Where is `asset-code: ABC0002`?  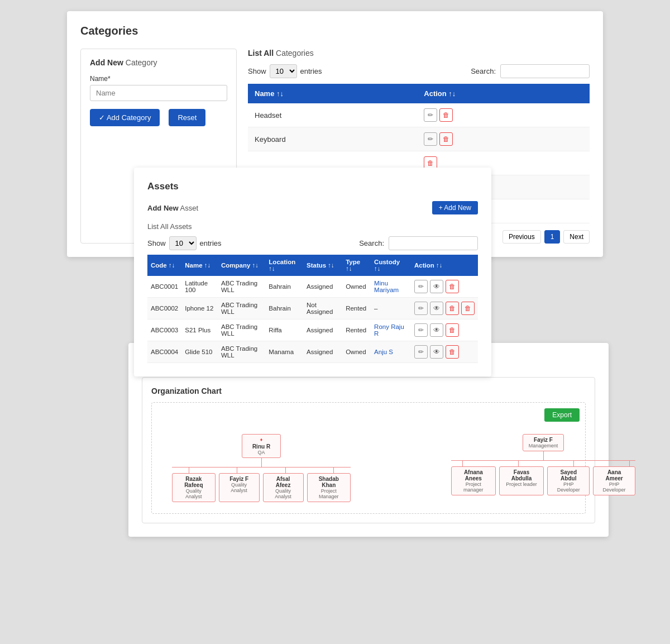
asset-code: ABC0002 is located at coordinates (164, 308).